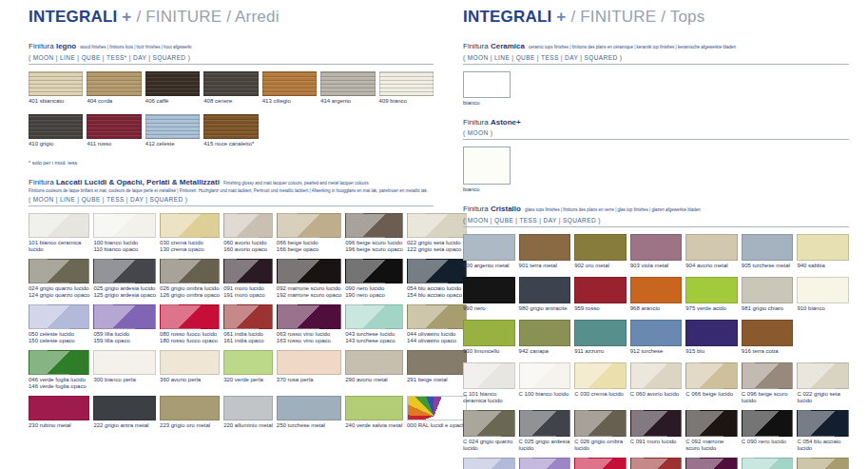 This screenshot has width=868, height=469. Describe the element at coordinates (546, 352) in the screenshot. I see `swatch-label: 942 canapa` at that location.